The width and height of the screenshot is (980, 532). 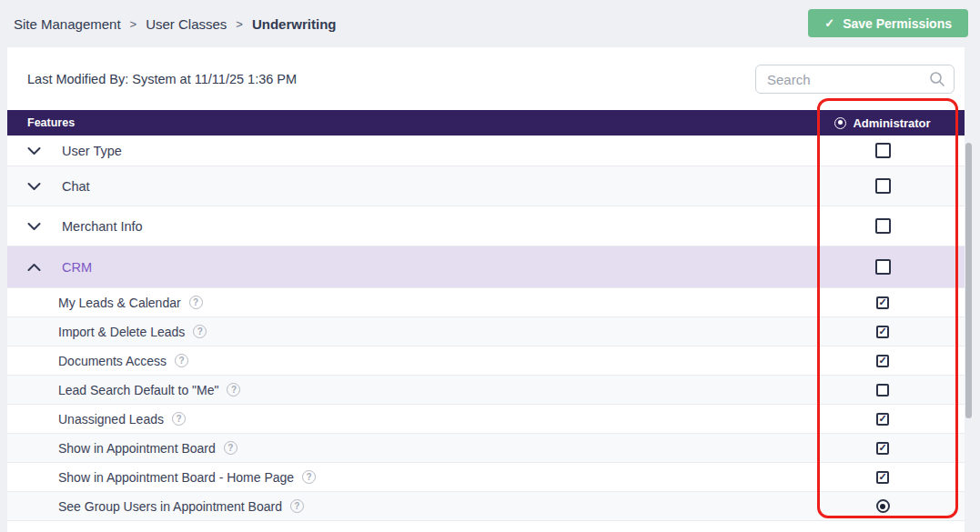 I want to click on search-box, so click(x=855, y=79).